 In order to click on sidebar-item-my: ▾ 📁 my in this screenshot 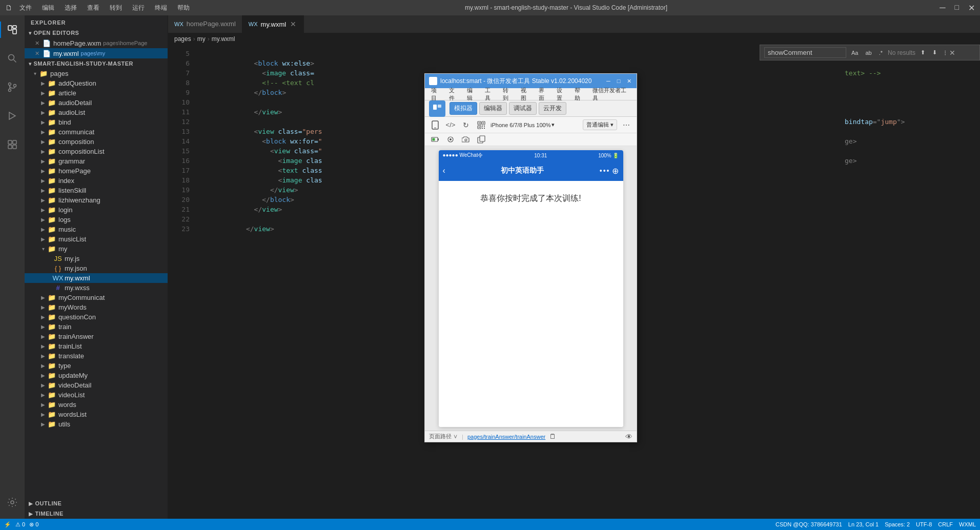, I will do `click(96, 249)`.